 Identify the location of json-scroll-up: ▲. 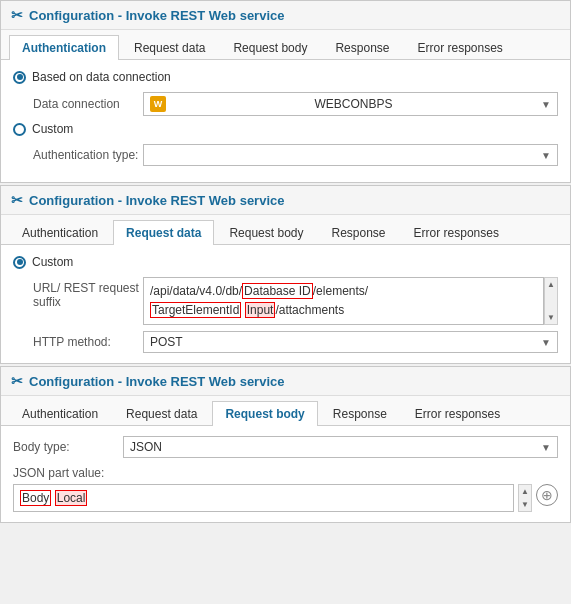
(525, 492).